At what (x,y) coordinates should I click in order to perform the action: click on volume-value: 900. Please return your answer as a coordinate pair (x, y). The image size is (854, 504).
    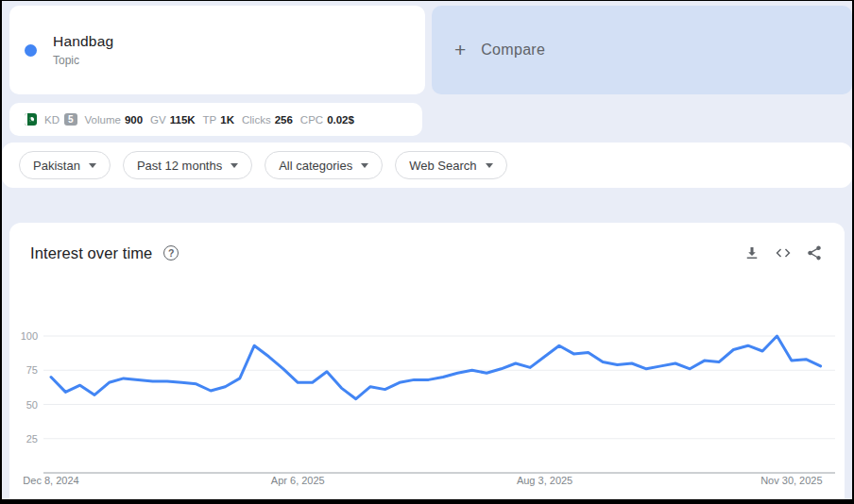
    Looking at the image, I should click on (134, 120).